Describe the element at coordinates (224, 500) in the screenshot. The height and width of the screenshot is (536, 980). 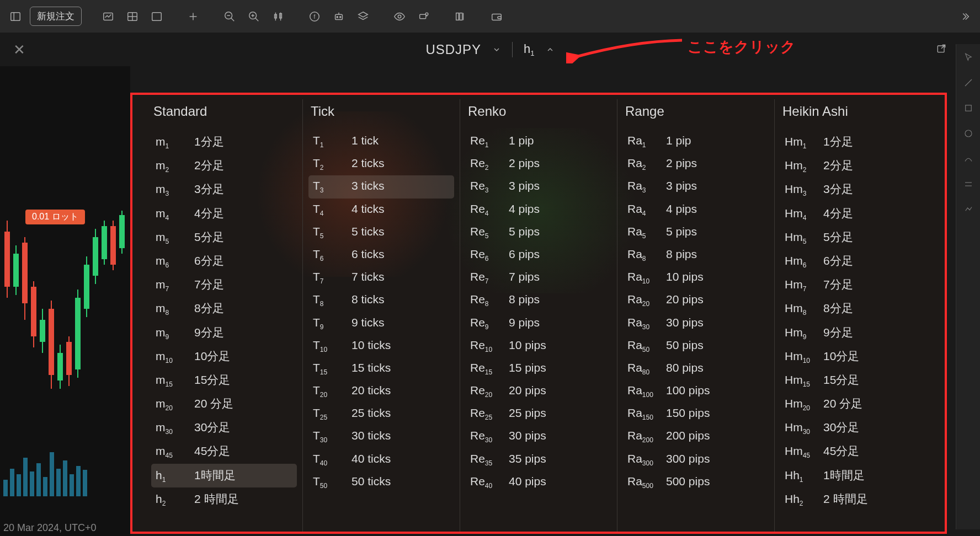
I see `timeframe-option: h22 時間足` at that location.